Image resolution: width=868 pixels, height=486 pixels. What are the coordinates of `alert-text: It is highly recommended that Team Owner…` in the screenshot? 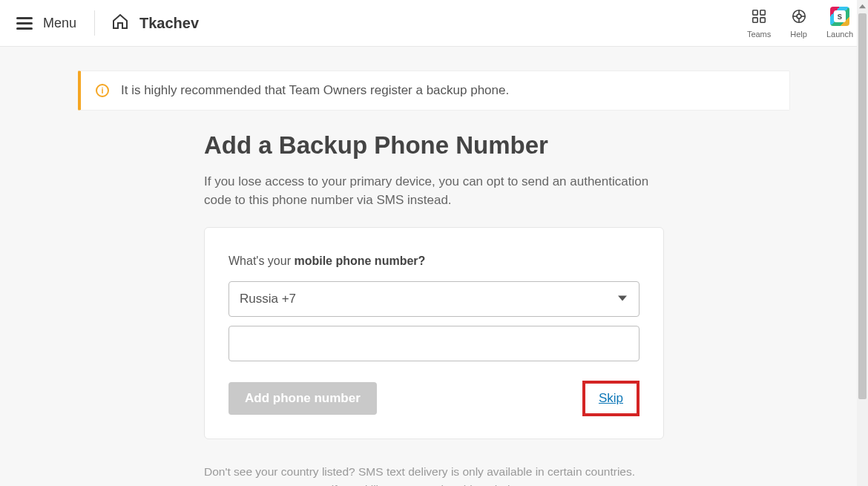 It's located at (315, 91).